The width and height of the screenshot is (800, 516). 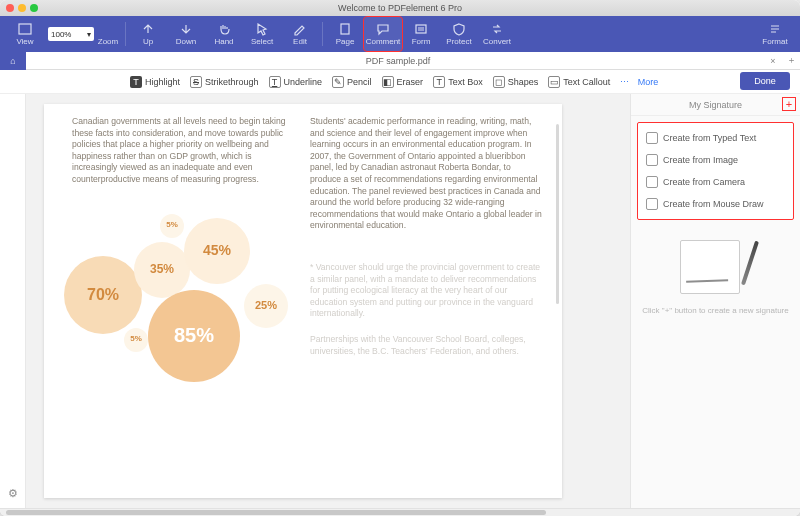 I want to click on text-icon, so click(x=652, y=138).